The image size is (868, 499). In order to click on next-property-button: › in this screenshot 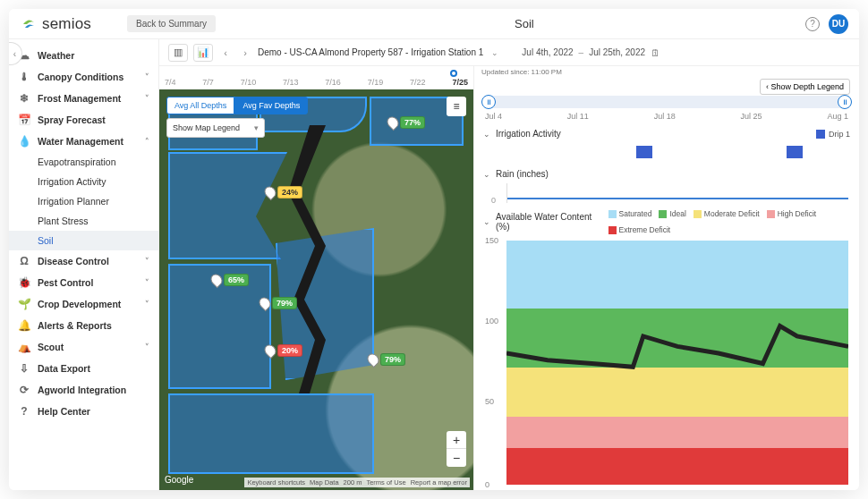, I will do `click(245, 53)`.